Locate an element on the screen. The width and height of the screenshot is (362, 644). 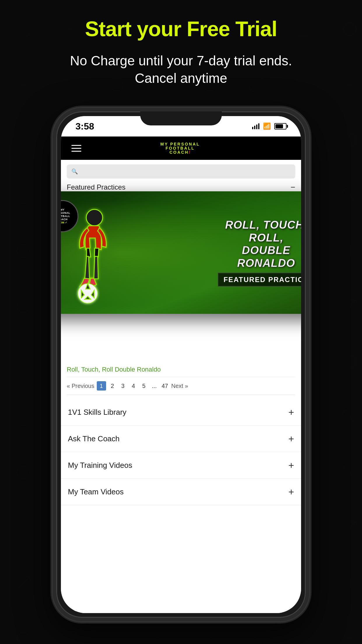
phone-notch is located at coordinates (181, 118).